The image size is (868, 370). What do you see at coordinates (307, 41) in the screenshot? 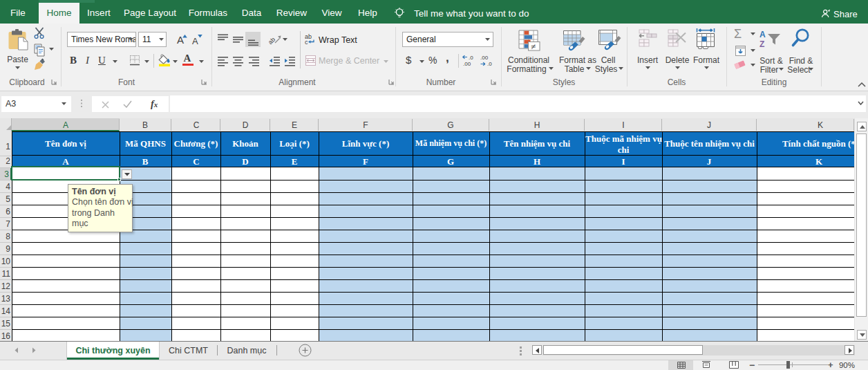
I see `svg-text: c` at bounding box center [307, 41].